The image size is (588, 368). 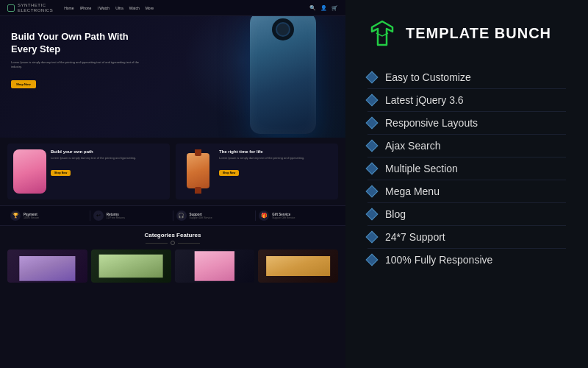 I want to click on watch-category-image, so click(x=47, y=266).